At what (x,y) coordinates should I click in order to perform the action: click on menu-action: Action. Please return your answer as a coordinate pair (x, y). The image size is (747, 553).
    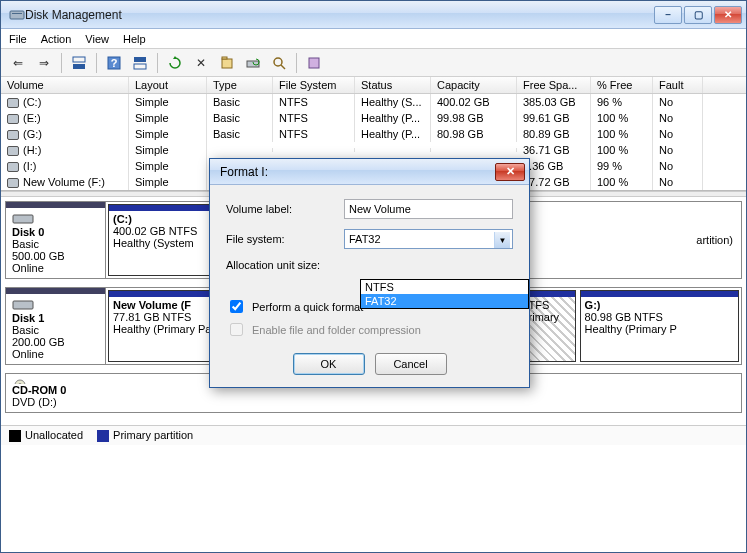
    Looking at the image, I should click on (56, 39).